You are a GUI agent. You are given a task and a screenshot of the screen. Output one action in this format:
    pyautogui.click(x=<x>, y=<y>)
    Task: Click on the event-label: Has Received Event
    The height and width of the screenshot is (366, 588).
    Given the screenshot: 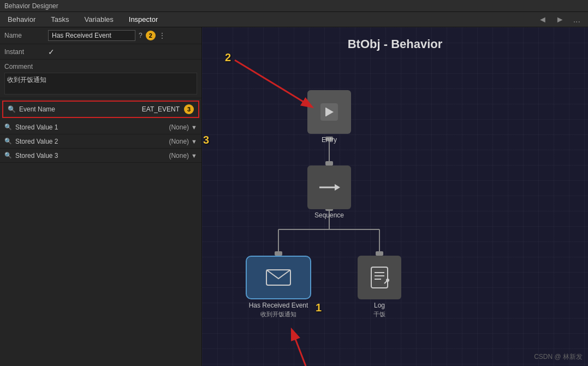 What is the action you would take?
    pyautogui.click(x=278, y=305)
    